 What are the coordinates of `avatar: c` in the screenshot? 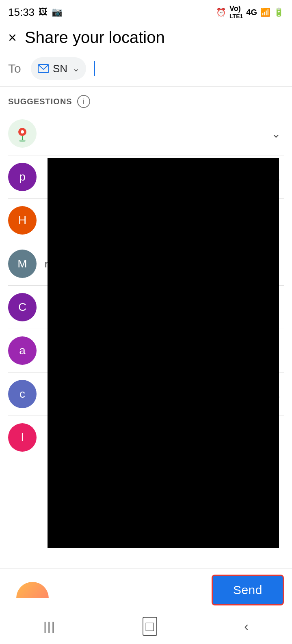 It's located at (22, 394).